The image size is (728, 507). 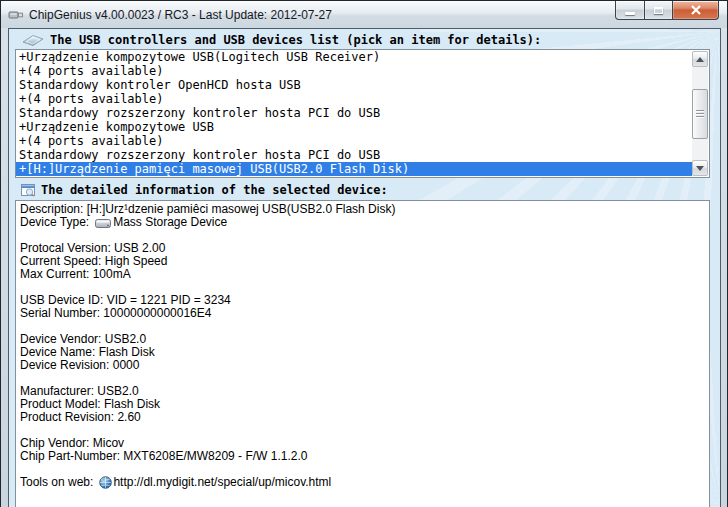 What do you see at coordinates (696, 10) in the screenshot?
I see `close-button` at bounding box center [696, 10].